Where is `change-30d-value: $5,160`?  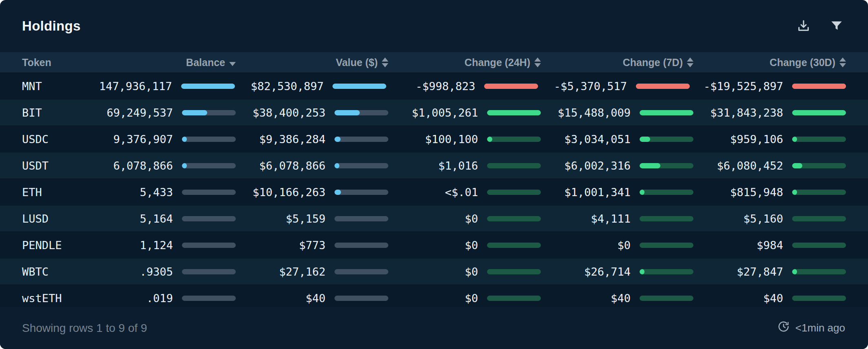 change-30d-value: $5,160 is located at coordinates (763, 219).